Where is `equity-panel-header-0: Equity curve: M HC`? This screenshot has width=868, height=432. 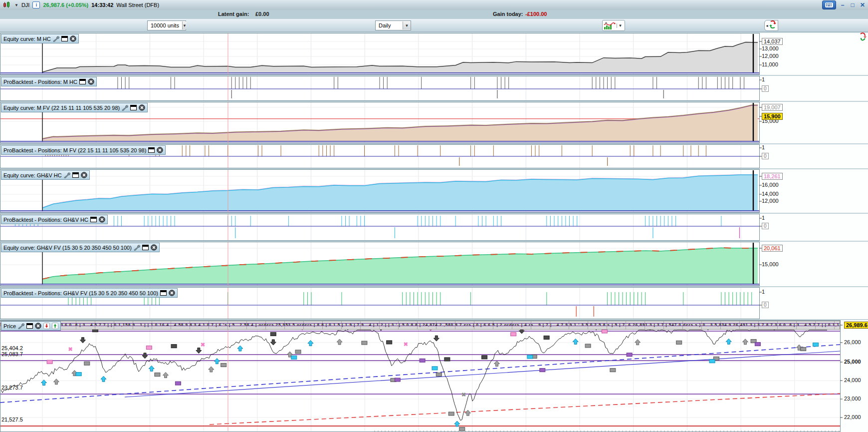 equity-panel-header-0: Equity curve: M HC is located at coordinates (40, 39).